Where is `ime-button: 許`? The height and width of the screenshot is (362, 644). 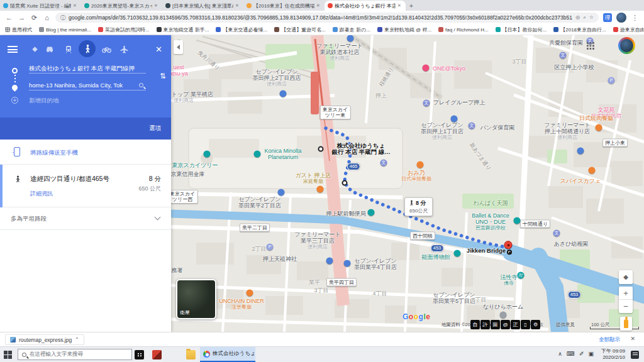
ime-button: 許 is located at coordinates (486, 324).